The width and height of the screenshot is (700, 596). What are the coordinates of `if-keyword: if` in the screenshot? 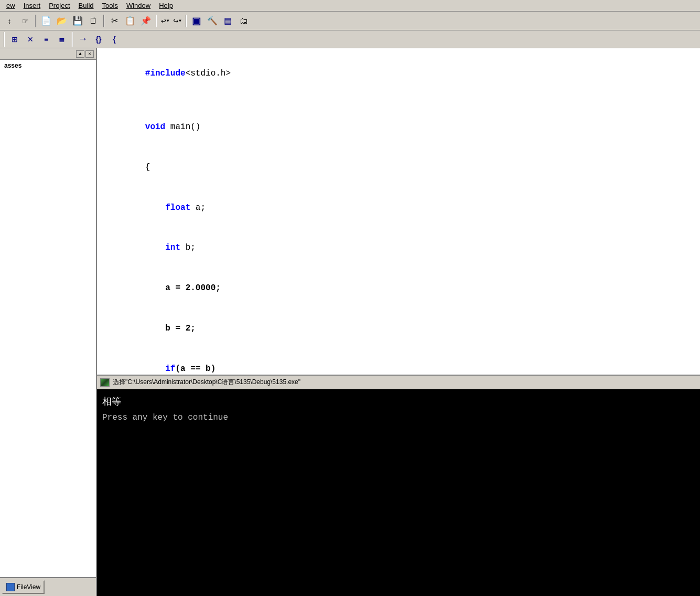 It's located at (160, 369).